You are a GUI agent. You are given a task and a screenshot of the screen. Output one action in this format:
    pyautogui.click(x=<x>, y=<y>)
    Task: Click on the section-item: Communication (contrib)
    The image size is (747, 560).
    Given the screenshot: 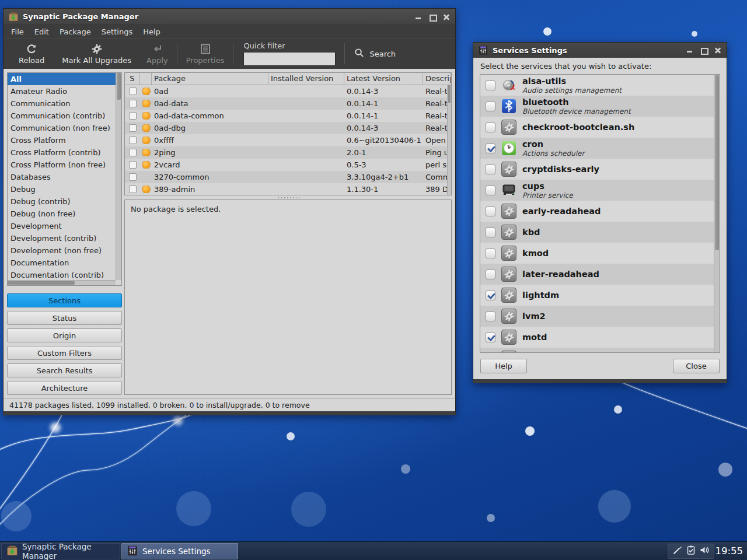 What is the action you would take?
    pyautogui.click(x=64, y=116)
    